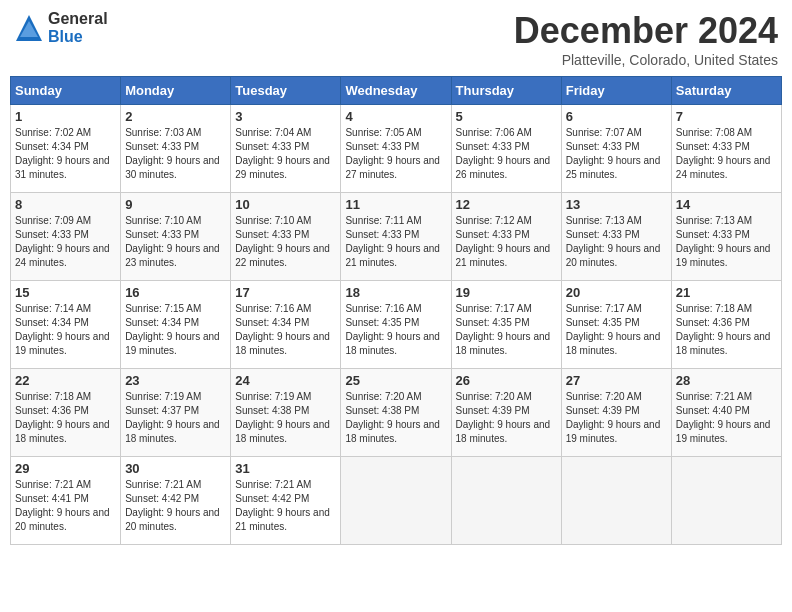 The image size is (792, 612). What do you see at coordinates (616, 413) in the screenshot?
I see `calendar-cell: 27 Sunrise: 7:20 AMSunset: 4:39 PMDaylig…` at bounding box center [616, 413].